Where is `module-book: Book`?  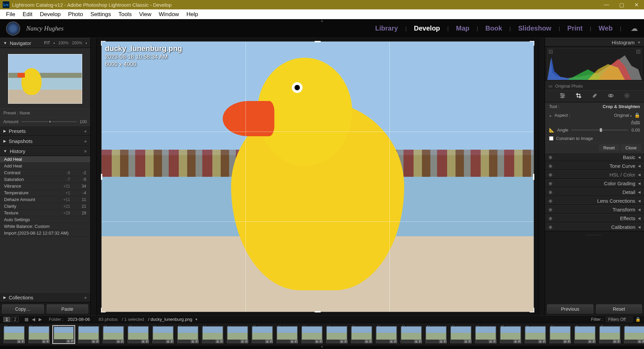 module-book: Book is located at coordinates (494, 28).